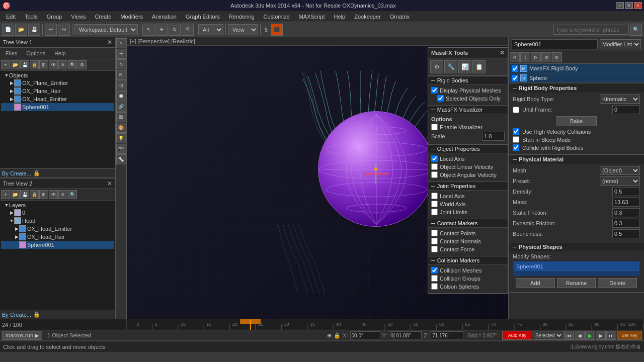 Image resolution: width=644 pixels, height=362 pixels. I want to click on tree2-new-btn: +, so click(6, 195).